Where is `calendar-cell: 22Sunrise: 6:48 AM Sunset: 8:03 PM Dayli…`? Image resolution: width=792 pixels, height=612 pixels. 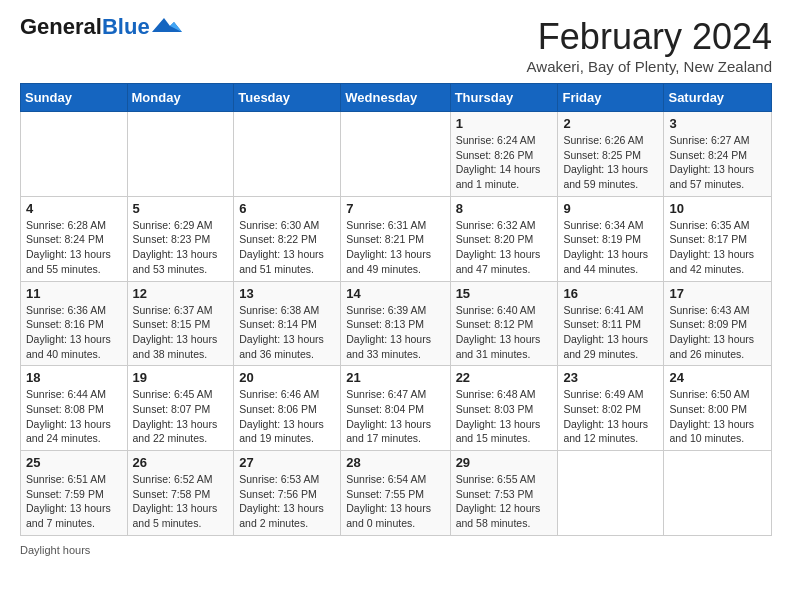
calendar-cell: 22Sunrise: 6:48 AM Sunset: 8:03 PM Dayli… is located at coordinates (504, 408).